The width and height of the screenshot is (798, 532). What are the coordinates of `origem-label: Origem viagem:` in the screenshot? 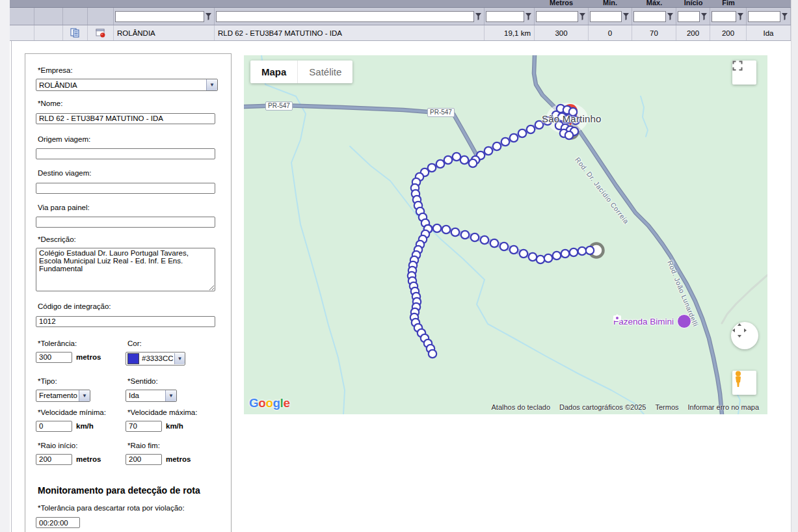 It's located at (134, 139).